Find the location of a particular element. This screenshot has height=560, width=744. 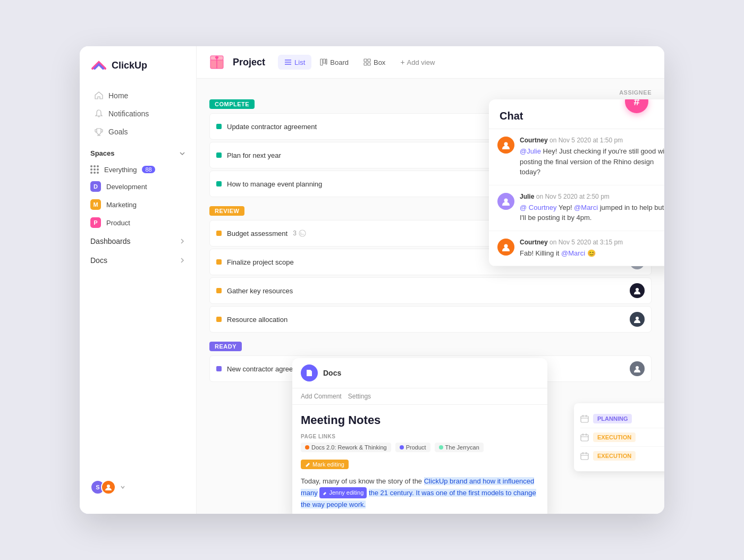

task-left: Budget assessment 3 is located at coordinates (261, 234).